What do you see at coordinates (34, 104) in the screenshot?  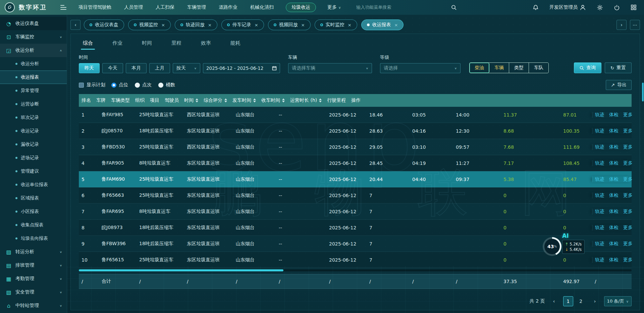 I see `sidebar-item: 运营诊断` at bounding box center [34, 104].